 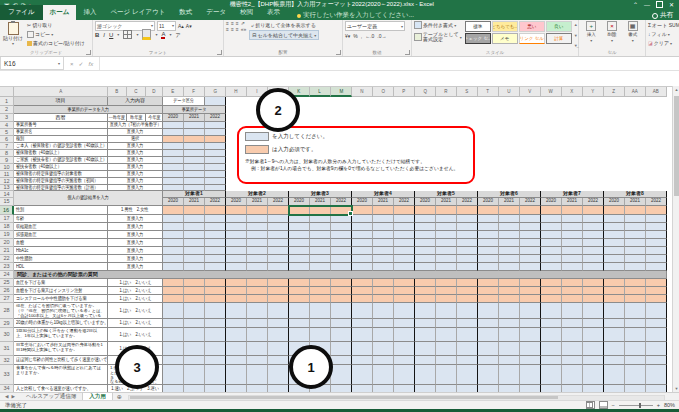 What do you see at coordinates (384, 194) in the screenshot?
I see `cell-group-header-4: 対象者4` at bounding box center [384, 194].